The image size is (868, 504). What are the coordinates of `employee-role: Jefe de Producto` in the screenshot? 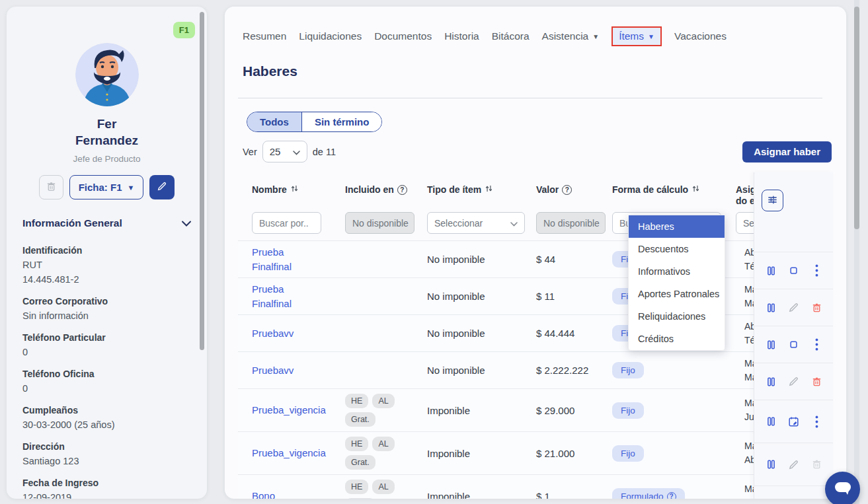 It's located at (107, 159).